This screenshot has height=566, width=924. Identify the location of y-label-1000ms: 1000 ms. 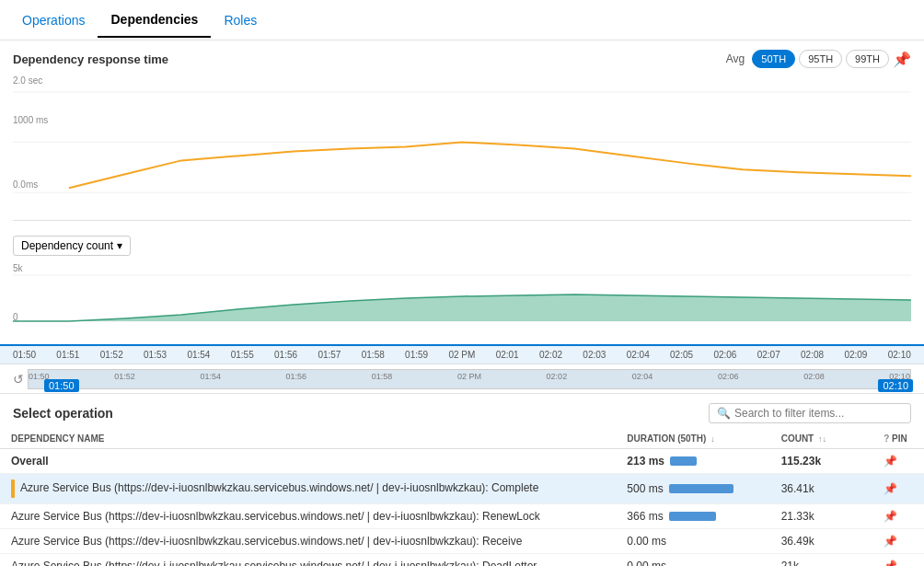
(30, 120).